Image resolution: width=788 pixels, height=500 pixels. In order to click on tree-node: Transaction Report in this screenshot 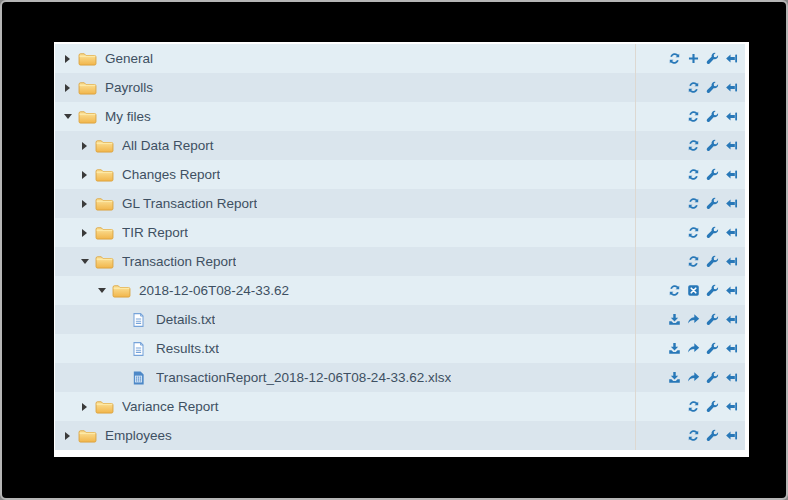, I will do `click(345, 262)`.